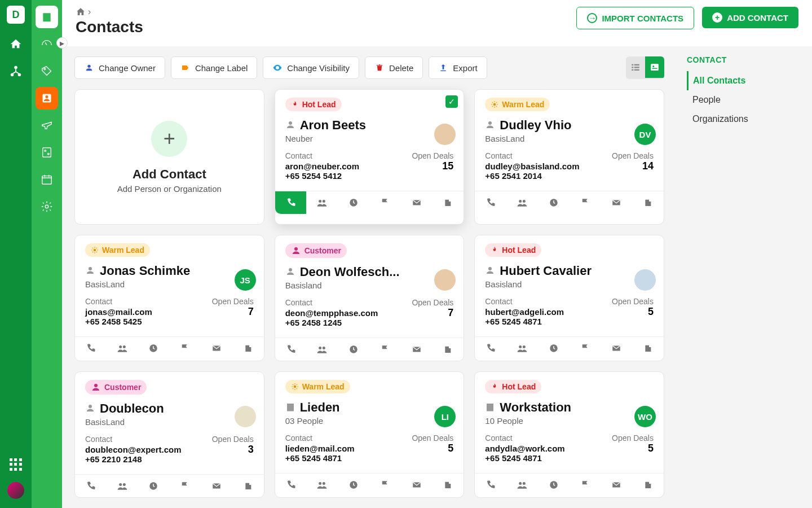  What do you see at coordinates (452, 102) in the screenshot?
I see `check-icon: ✓` at bounding box center [452, 102].